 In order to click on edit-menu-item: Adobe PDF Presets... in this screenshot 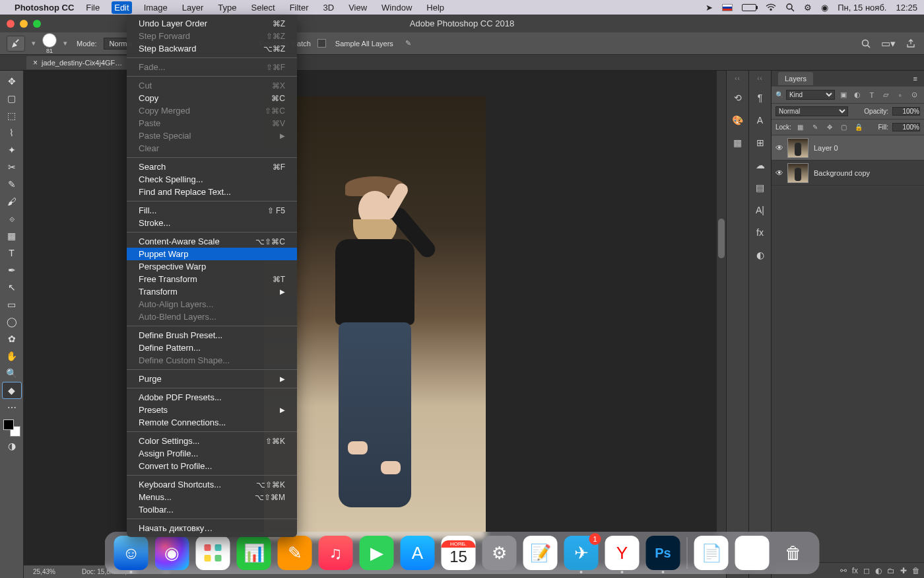, I will do `click(212, 398)`.